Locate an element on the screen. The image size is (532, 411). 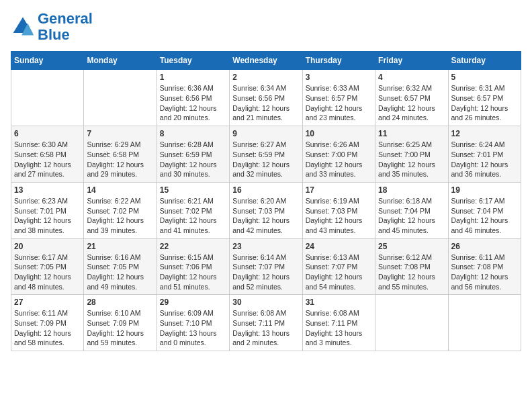
day-detail: Sunrise: 6:15 AM Sunset: 7:06 PM Dayligh… is located at coordinates (193, 273).